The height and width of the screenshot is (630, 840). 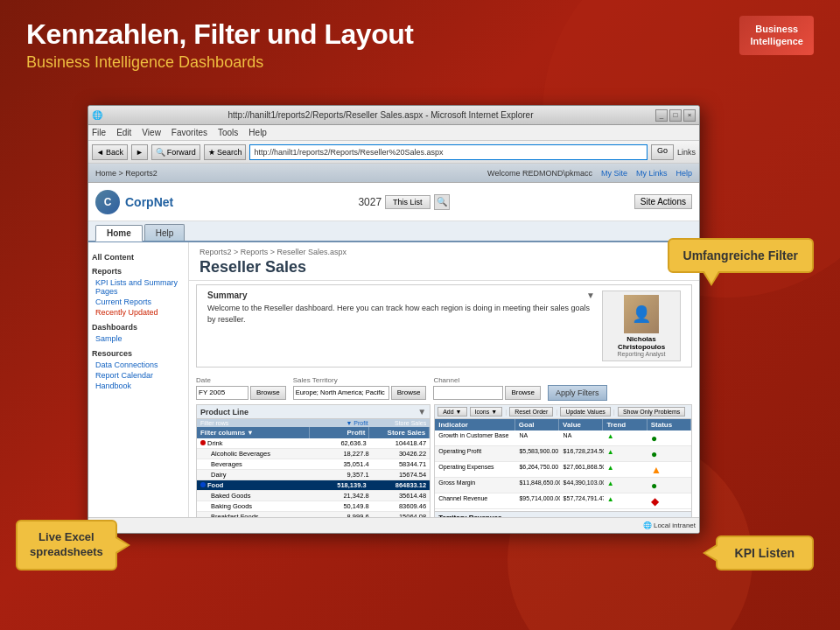 What do you see at coordinates (676, 116) in the screenshot?
I see `maximize-button: □` at bounding box center [676, 116].